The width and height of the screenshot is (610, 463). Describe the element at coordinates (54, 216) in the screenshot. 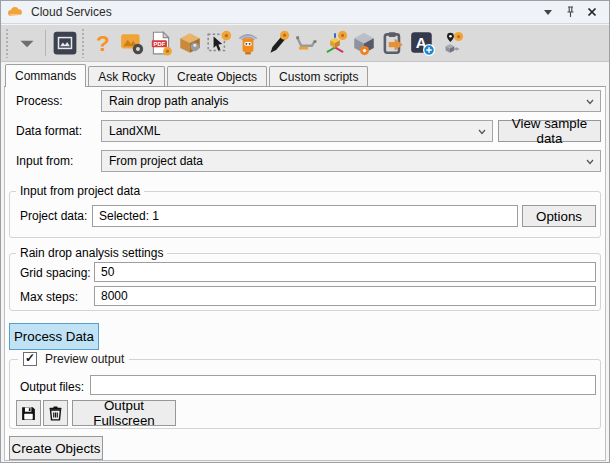

I see `project-data-label: Project data:` at that location.